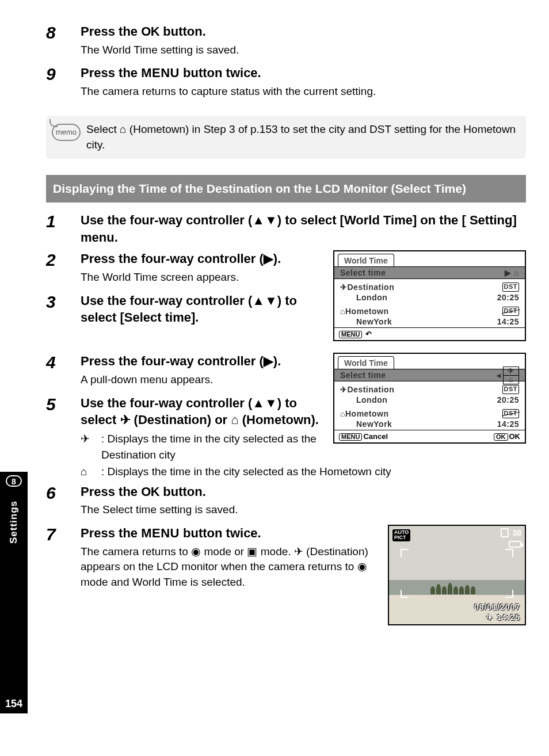 The image size is (549, 756). Describe the element at coordinates (375, 436) in the screenshot. I see `lcd-cancel-label: Cancel` at that location.